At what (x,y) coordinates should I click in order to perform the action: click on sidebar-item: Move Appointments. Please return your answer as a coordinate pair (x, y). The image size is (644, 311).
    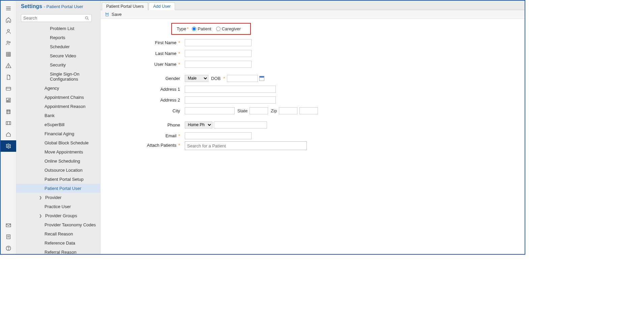
    Looking at the image, I should click on (58, 152).